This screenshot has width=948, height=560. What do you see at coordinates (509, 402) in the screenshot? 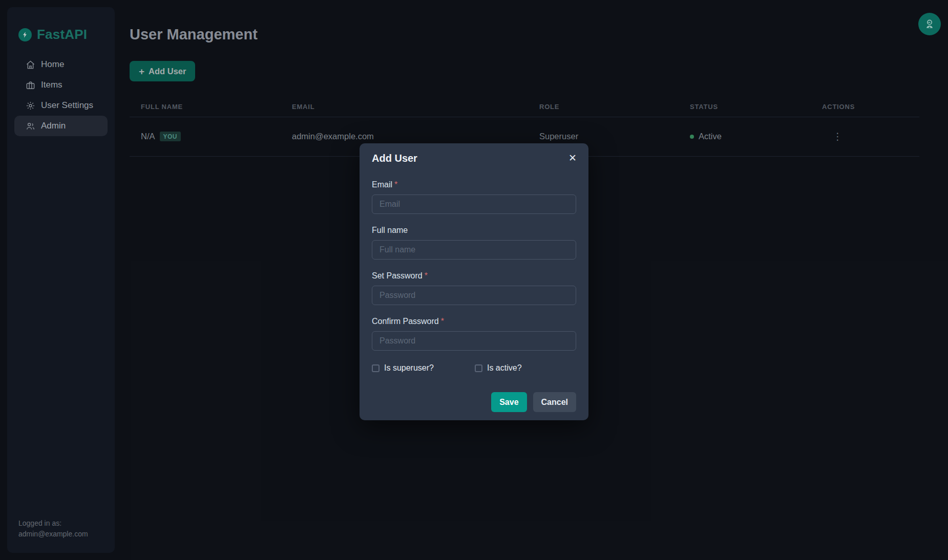
I see `save-button: Save` at bounding box center [509, 402].